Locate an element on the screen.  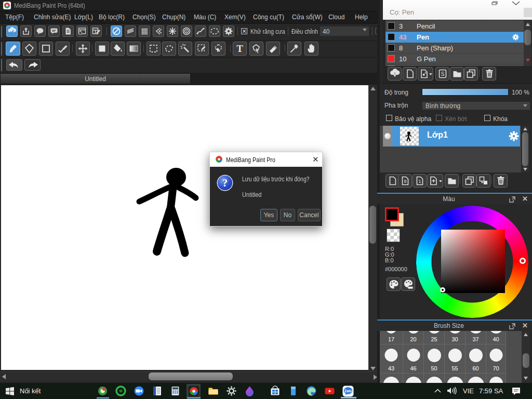
svg-text: 1 is located at coordinates (420, 181).